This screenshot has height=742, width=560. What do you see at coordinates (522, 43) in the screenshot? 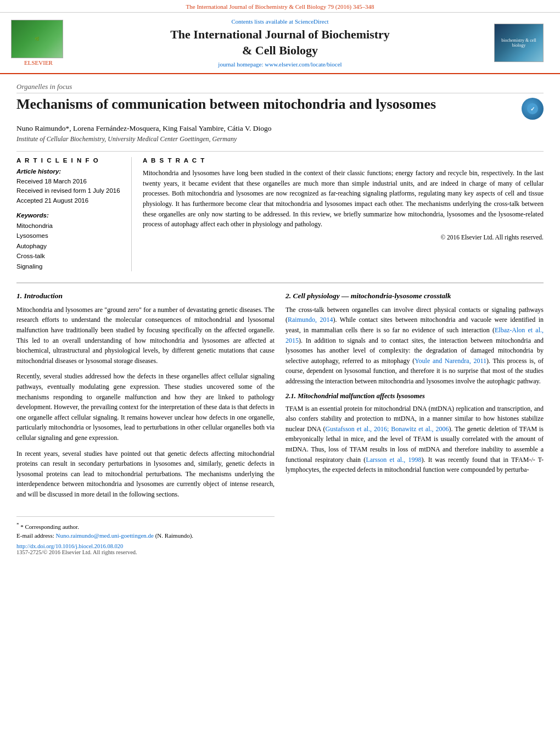
I see `right-logo-area: biochemistry & cell biology` at bounding box center [522, 43].